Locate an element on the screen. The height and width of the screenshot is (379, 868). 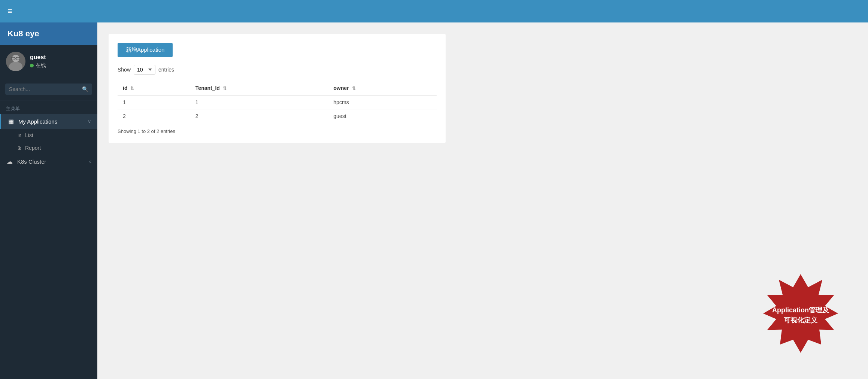
sort-icon-id: ⇅ is located at coordinates (132, 88).